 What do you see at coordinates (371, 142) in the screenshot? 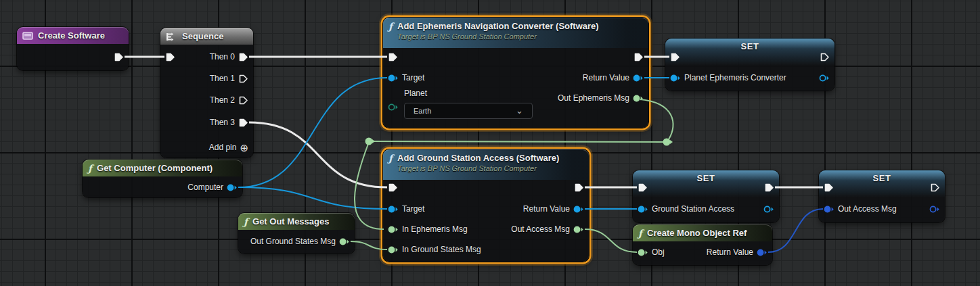
I see `reroute-left-reroute-node` at bounding box center [371, 142].